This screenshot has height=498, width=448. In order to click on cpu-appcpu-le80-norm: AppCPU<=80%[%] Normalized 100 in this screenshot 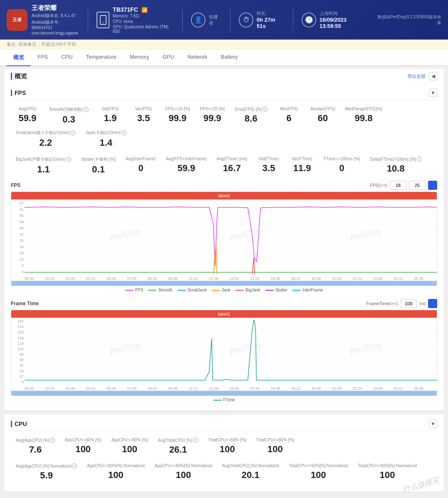, I will do `click(183, 472)`.